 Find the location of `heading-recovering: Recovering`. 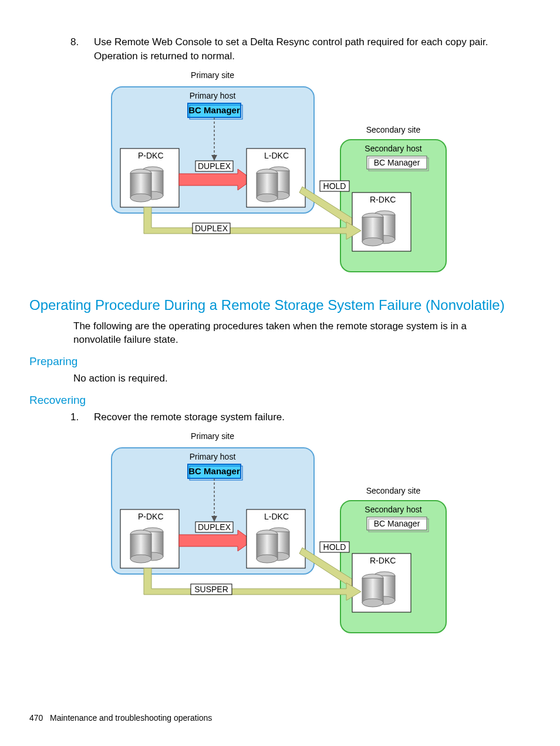

heading-recovering: Recovering is located at coordinates (280, 400).